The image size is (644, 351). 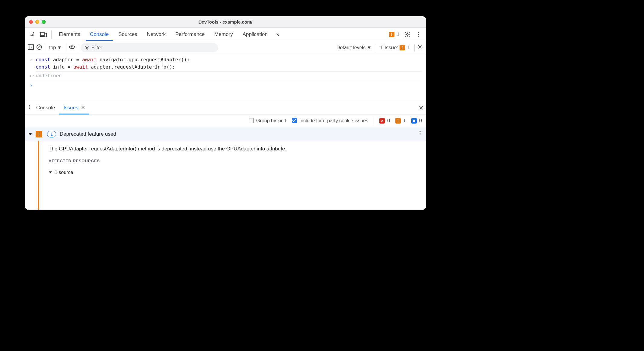 What do you see at coordinates (52, 134) in the screenshot?
I see `issue-count-pill: 1` at bounding box center [52, 134].